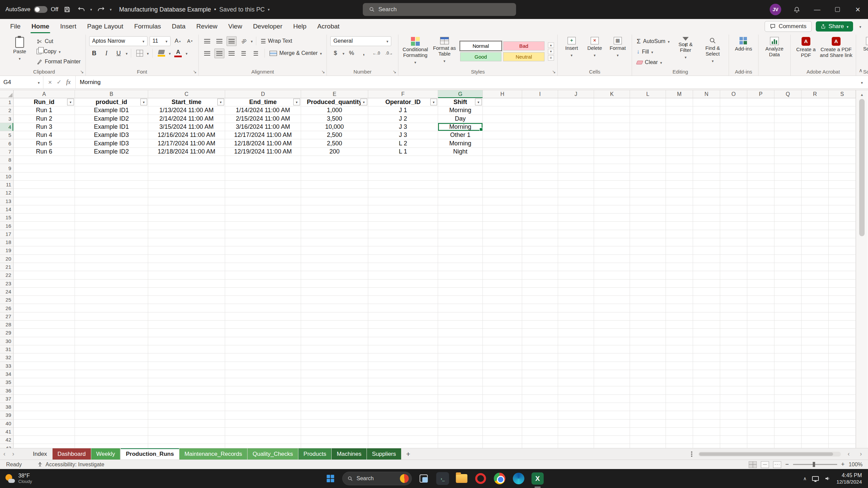 This screenshot has height=488, width=868. What do you see at coordinates (648, 160) in the screenshot?
I see `cell-L8` at bounding box center [648, 160].